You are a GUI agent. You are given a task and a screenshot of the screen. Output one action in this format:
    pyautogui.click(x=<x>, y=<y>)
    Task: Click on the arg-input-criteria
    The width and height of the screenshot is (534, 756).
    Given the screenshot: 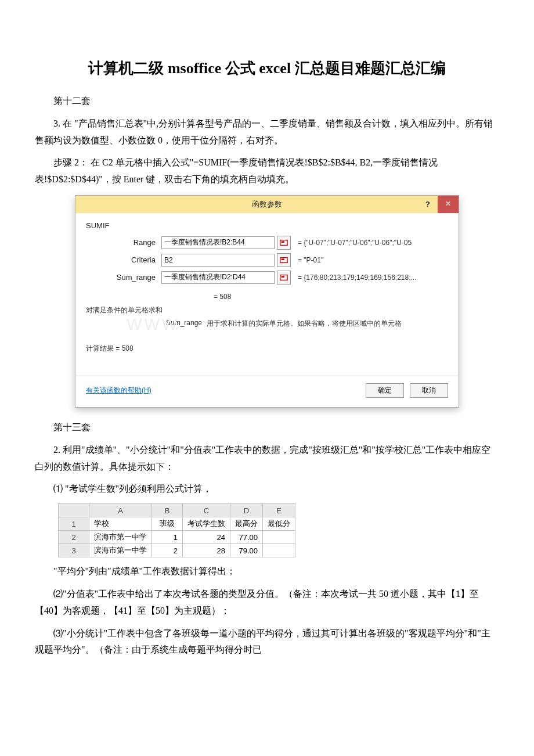 What is the action you would take?
    pyautogui.click(x=218, y=260)
    